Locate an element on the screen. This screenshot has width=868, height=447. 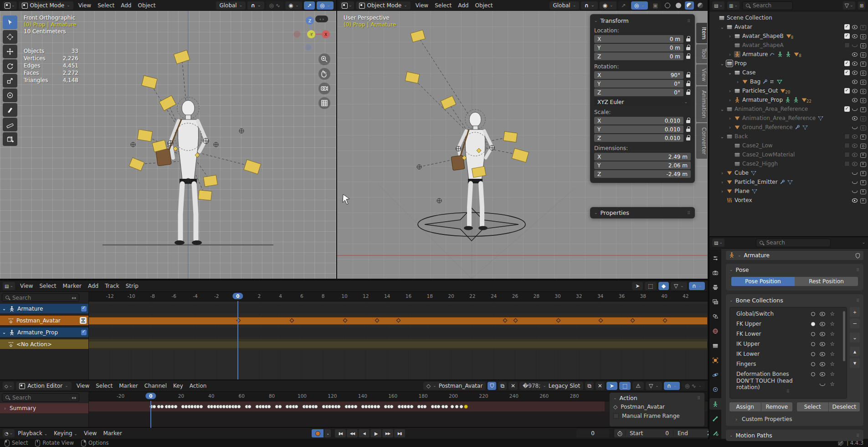
properties-tab-output is located at coordinates (715, 287).